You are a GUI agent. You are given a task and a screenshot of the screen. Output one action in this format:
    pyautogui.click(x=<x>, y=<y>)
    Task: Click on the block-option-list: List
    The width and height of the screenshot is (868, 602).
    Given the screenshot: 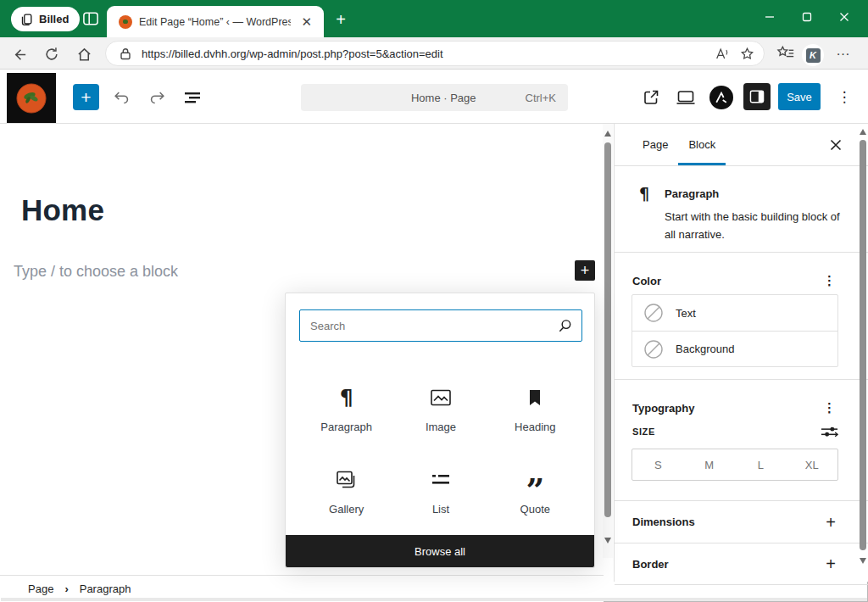 What is the action you would take?
    pyautogui.click(x=441, y=492)
    